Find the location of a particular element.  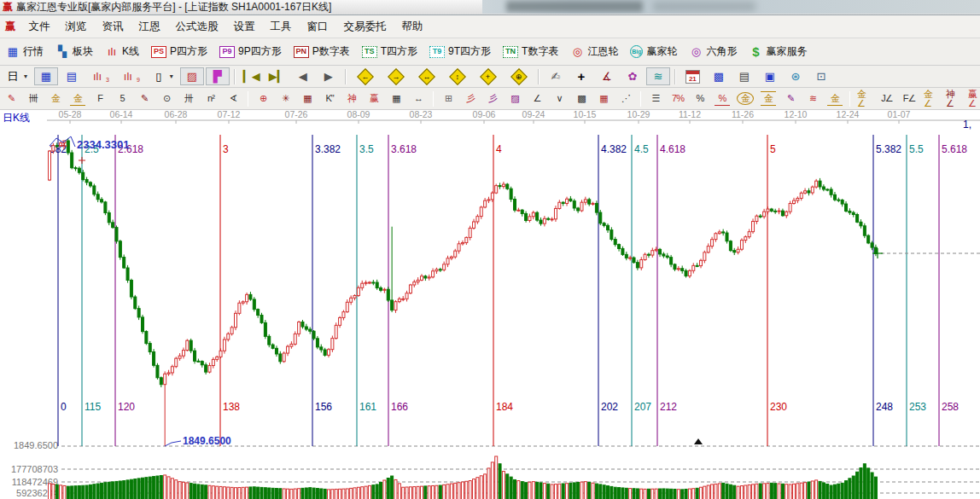

grid-123-button: ▦ is located at coordinates (396, 99).